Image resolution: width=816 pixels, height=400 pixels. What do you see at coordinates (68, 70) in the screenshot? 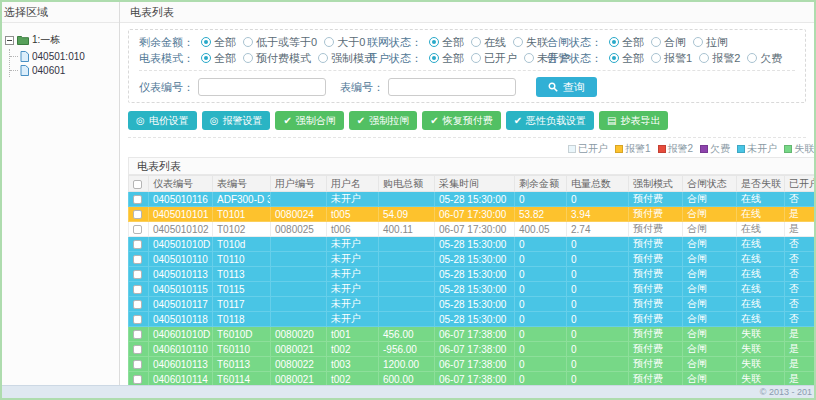
I see `tree-item: 040601` at bounding box center [68, 70].